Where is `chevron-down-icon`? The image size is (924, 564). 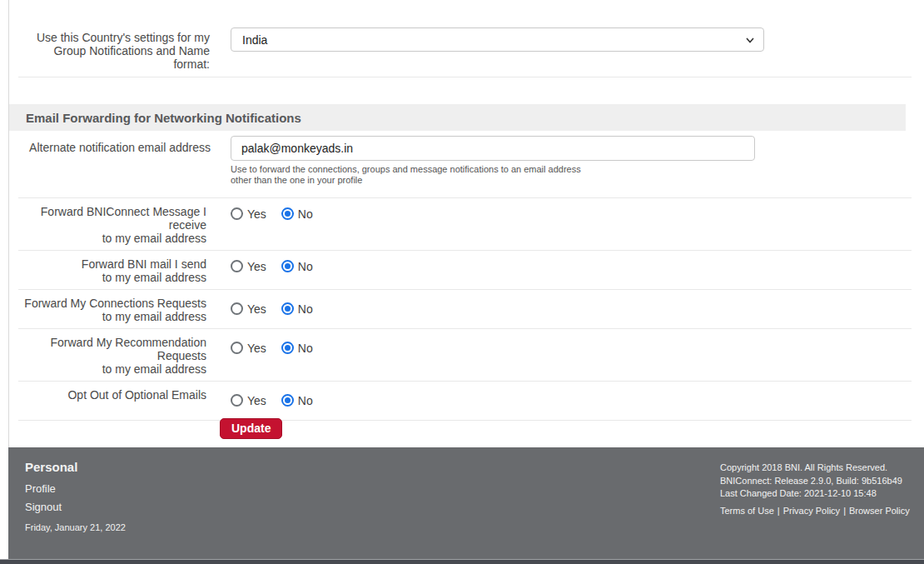 chevron-down-icon is located at coordinates (750, 40).